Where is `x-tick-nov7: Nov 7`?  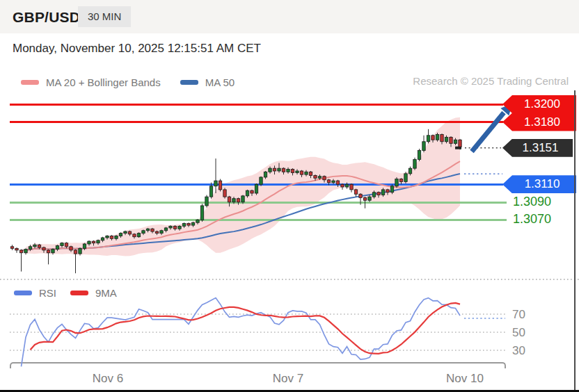
x-tick-nov7: Nov 7 is located at coordinates (288, 379).